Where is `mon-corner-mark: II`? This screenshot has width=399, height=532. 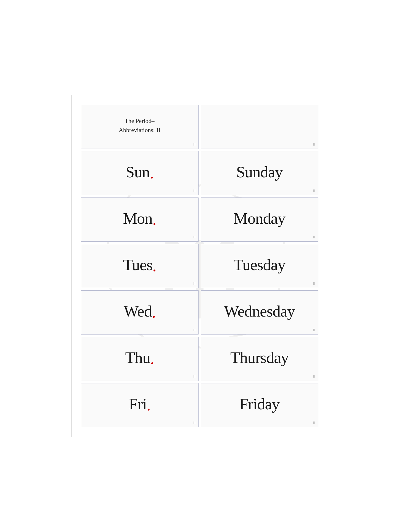 mon-corner-mark: II is located at coordinates (194, 237).